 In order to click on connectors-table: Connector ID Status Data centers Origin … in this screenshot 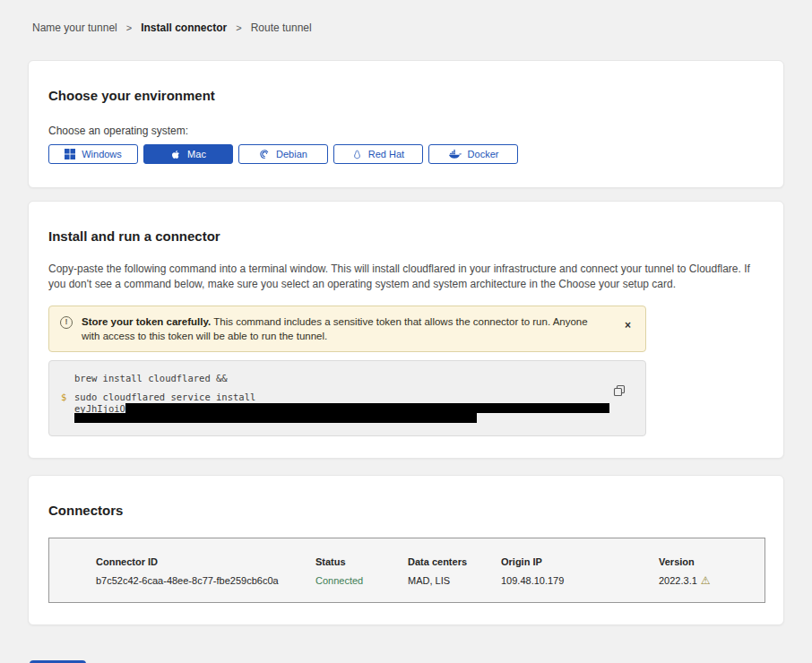, I will do `click(407, 570)`.